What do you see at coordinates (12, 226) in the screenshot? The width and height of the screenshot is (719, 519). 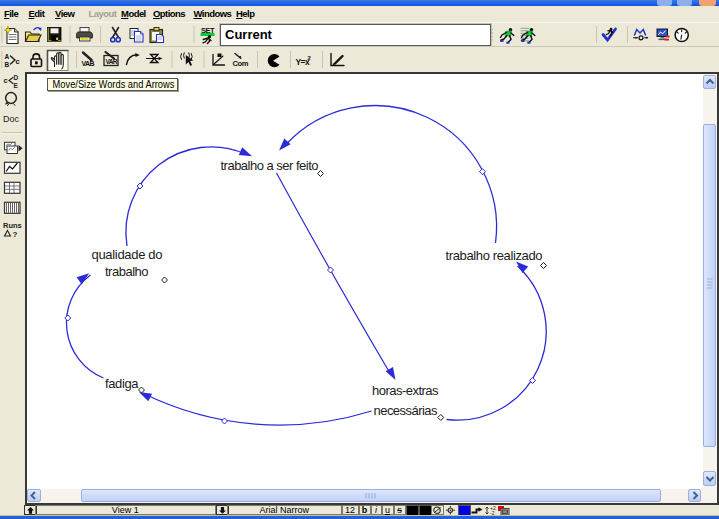 I see `svg-text: Runs` at bounding box center [12, 226].